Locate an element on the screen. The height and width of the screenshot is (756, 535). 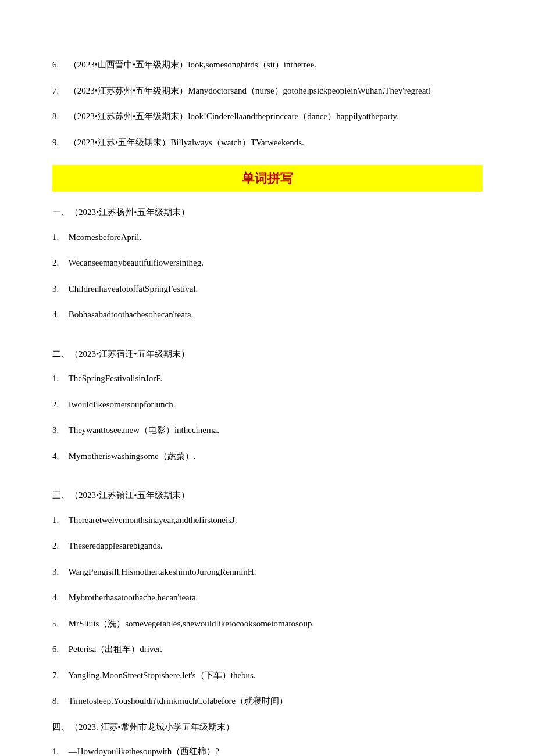
list-item: 9. （2023•江苏•五年级期末）Billyalways（watch）TVat… is located at coordinates (268, 143).